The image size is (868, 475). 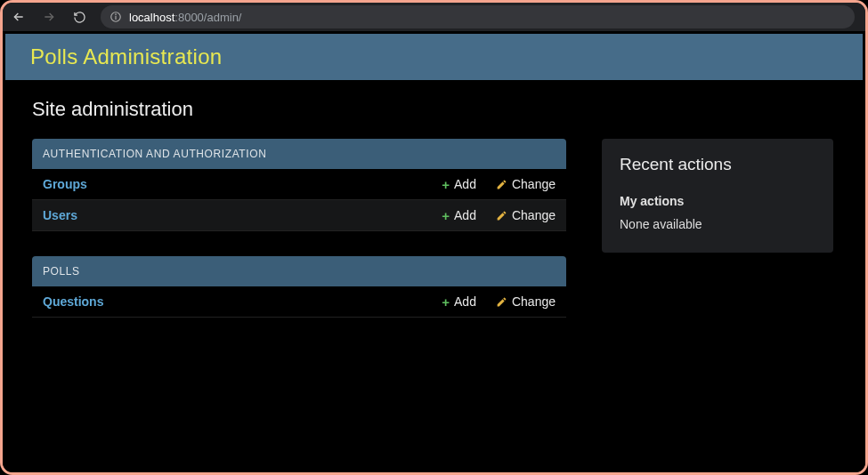 I want to click on browser-toolbar: localhost:8000/admin/, so click(x=434, y=17).